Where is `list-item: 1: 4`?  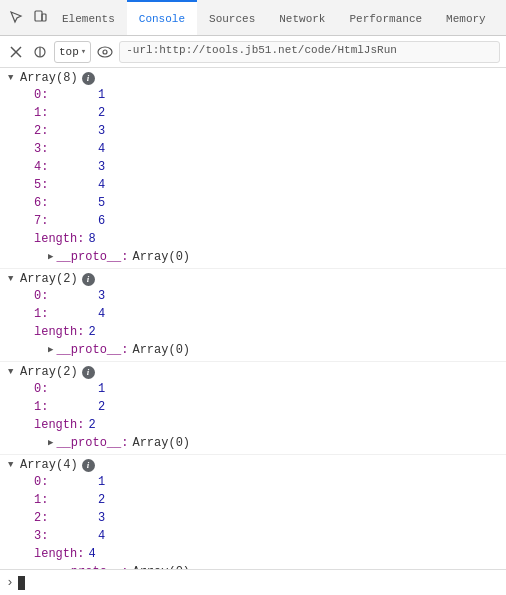
list-item: 1: 4 is located at coordinates (268, 314).